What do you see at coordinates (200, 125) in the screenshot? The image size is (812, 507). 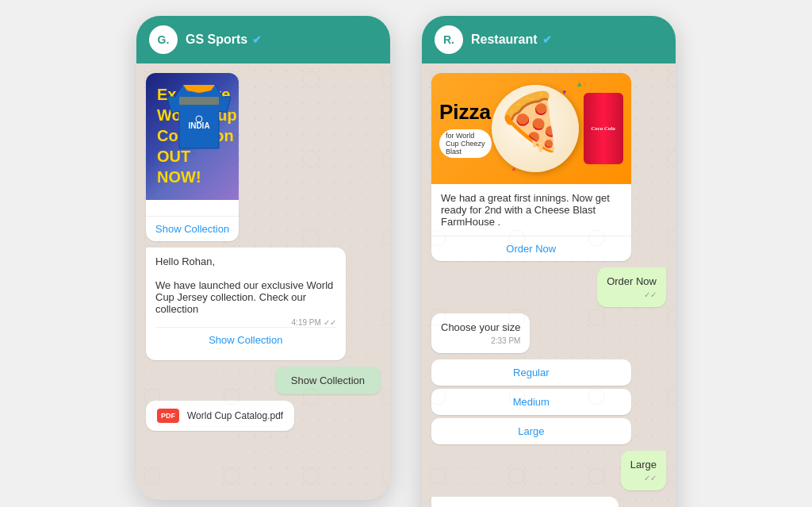 I see `svg-text: INDIA` at bounding box center [200, 125].